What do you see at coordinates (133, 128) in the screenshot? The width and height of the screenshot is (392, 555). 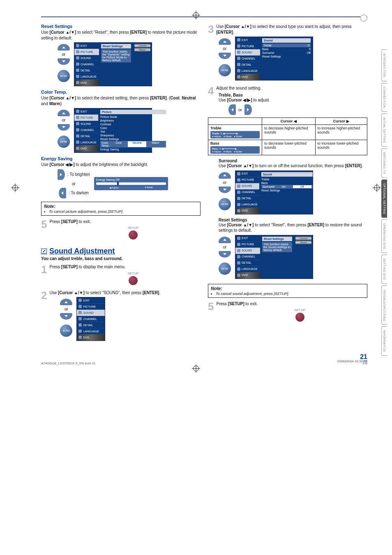 I see `osd-row: Color` at bounding box center [133, 128].